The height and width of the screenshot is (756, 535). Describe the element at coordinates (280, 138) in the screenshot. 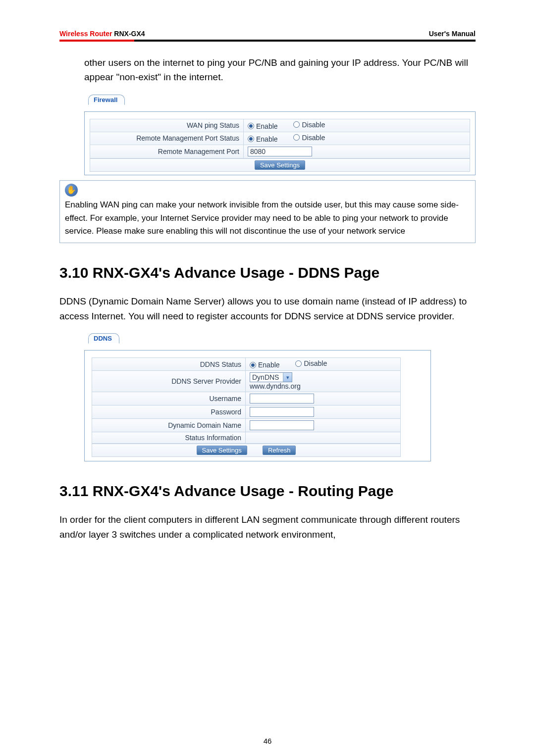

I see `table-row: Remote Management Port Status Enable Dis…` at that location.